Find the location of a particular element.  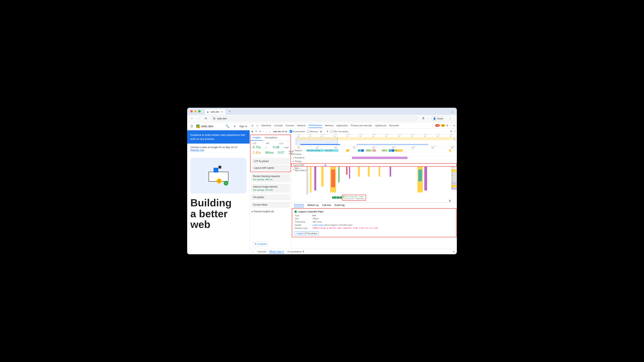

drawer-menu-icon: ⋮ is located at coordinates (253, 252).